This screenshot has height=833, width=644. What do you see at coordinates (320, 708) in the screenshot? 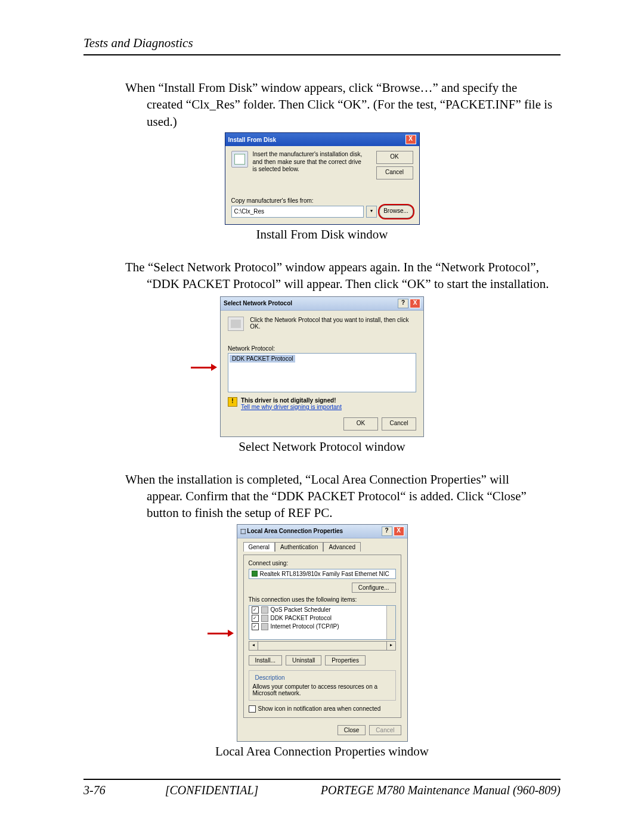
I see `show-icon-label: Show icon in notification area when conn…` at bounding box center [320, 708].